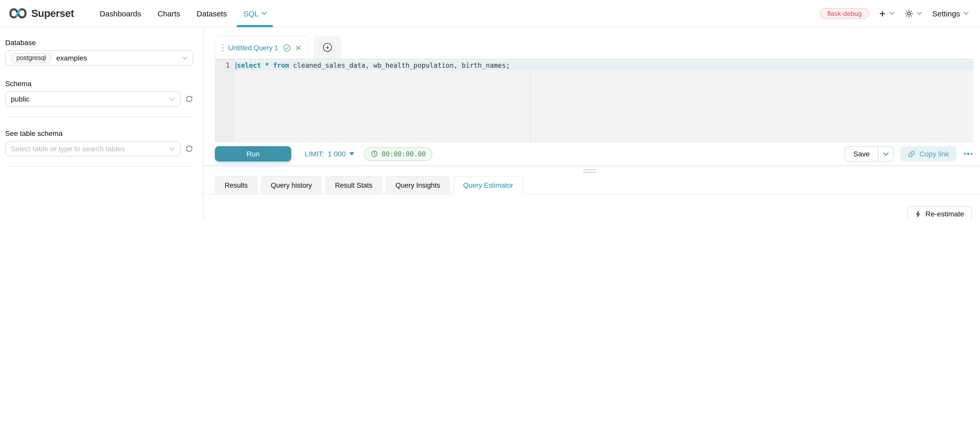 The image size is (980, 440). What do you see at coordinates (594, 100) in the screenshot?
I see `sql-editor: 1 select * from cleaned_sales_data, wb_h…` at bounding box center [594, 100].